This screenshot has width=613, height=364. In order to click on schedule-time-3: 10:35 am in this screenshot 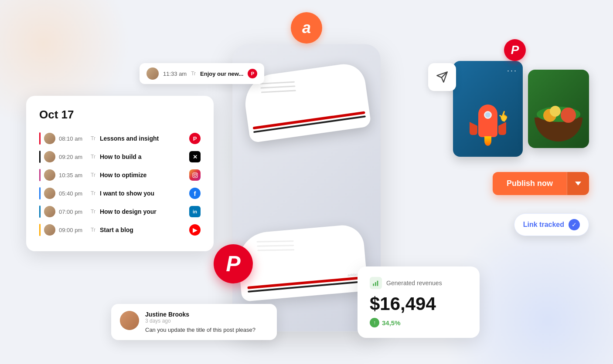, I will do `click(73, 175)`.